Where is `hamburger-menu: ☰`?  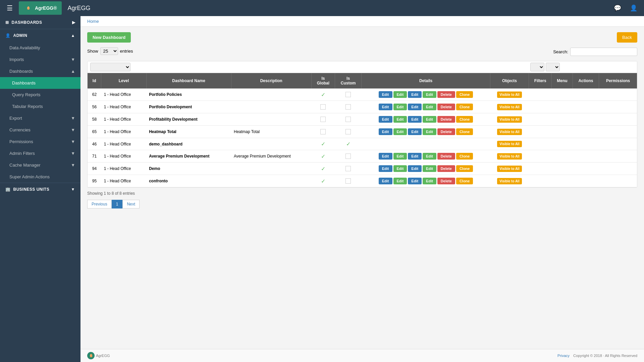
hamburger-menu: ☰ is located at coordinates (10, 8).